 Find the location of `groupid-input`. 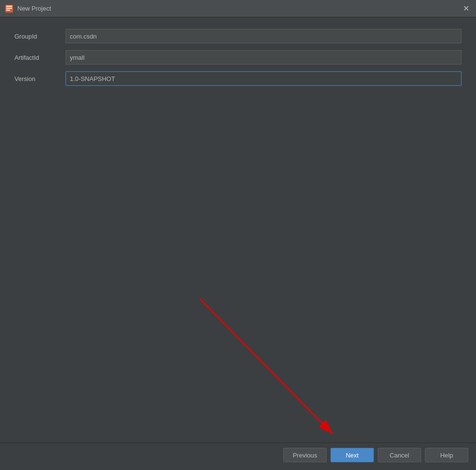

groupid-input is located at coordinates (264, 36).